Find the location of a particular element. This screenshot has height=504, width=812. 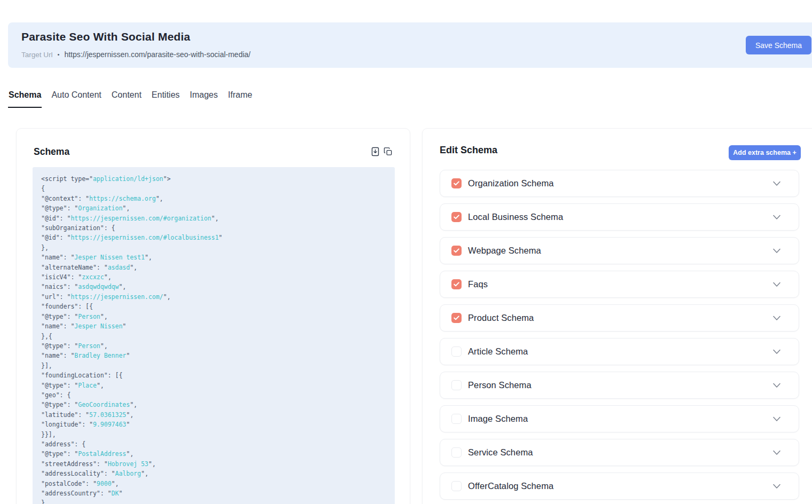

add-extra-schema-button: Add extra schema + is located at coordinates (765, 153).